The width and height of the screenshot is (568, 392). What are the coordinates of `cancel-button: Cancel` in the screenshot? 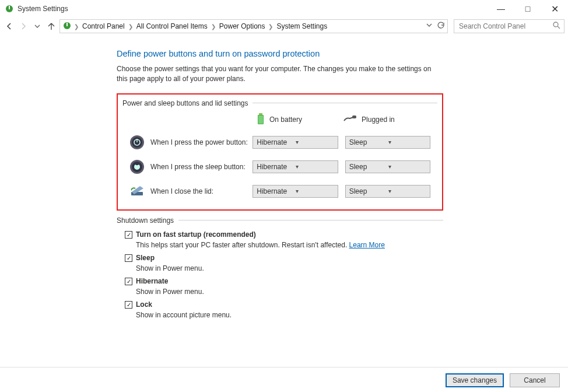 It's located at (535, 380).